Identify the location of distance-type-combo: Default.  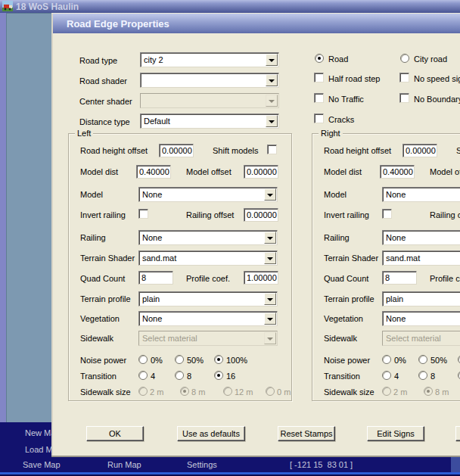
(210, 121).